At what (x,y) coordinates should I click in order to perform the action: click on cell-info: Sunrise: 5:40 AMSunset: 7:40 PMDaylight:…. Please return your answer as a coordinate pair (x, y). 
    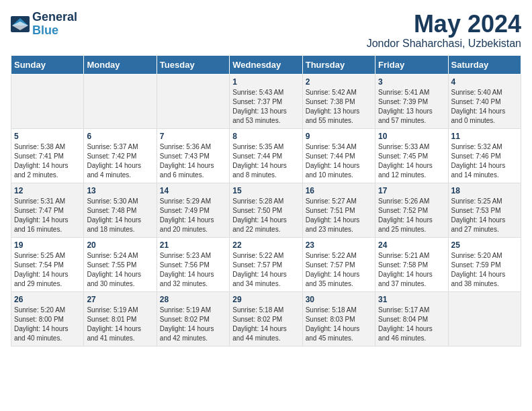
    Looking at the image, I should click on (485, 107).